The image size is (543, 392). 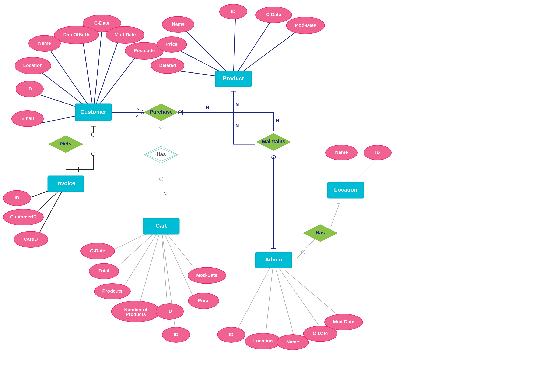 I want to click on attr-admin-moddate-label: Mod-Date, so click(x=344, y=322).